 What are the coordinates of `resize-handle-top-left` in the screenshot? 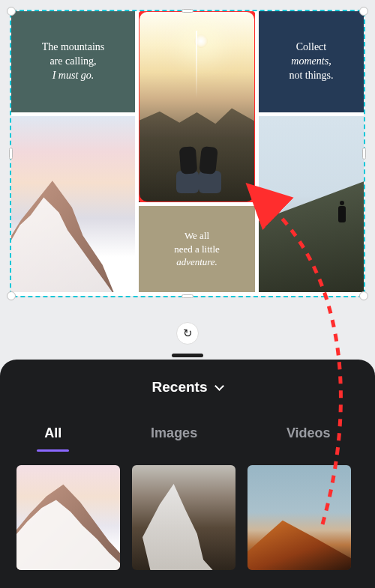 It's located at (11, 11).